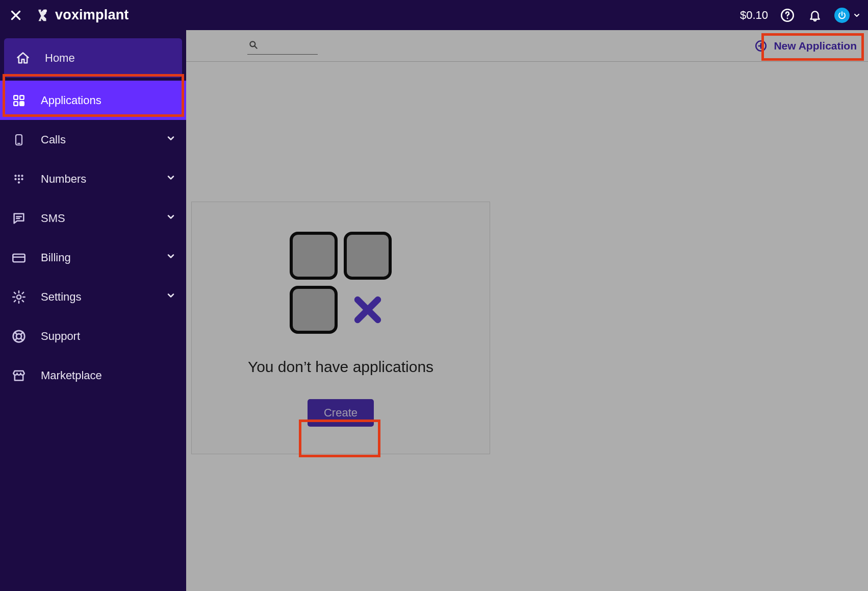  Describe the element at coordinates (842, 15) in the screenshot. I see `power-icon` at that location.